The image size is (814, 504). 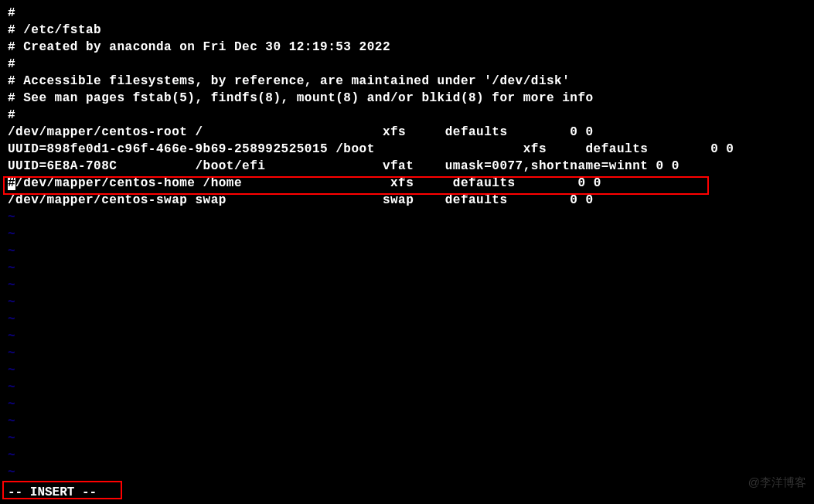 I want to click on text-line: # Created by anaconda on Fri Dec 30 12:1…, so click(x=411, y=47).